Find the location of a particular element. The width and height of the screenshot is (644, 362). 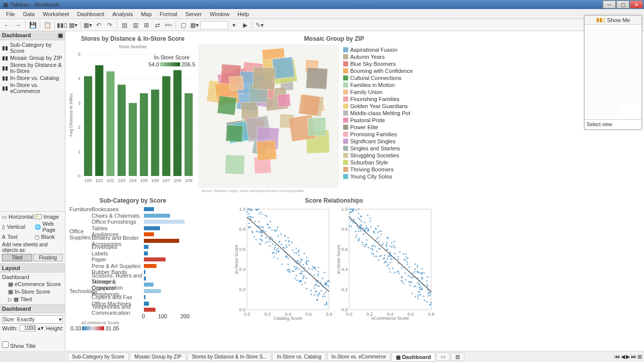

link-icon: ⇄ is located at coordinates (157, 25).